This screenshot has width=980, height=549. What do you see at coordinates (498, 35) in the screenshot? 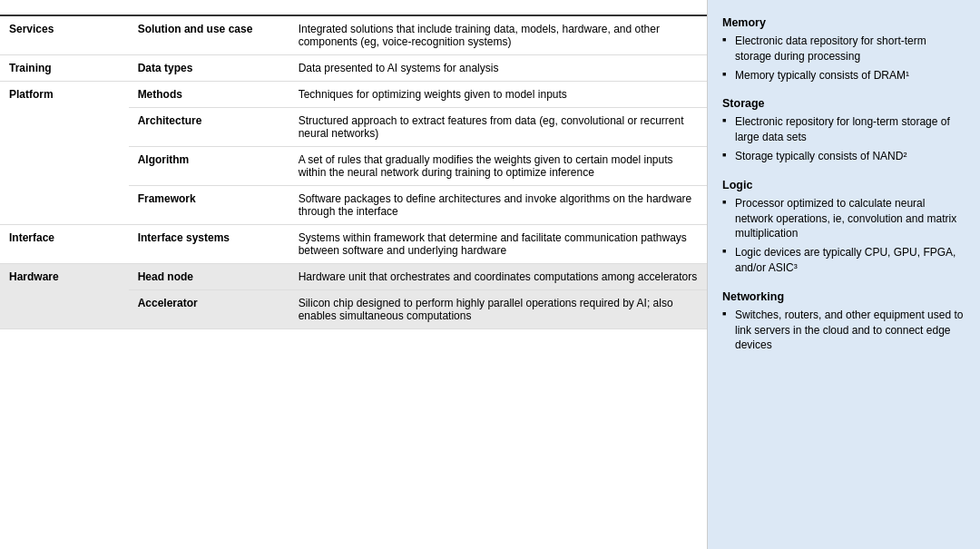
I see `cell-definition: Integrated solutions that include traini…` at bounding box center [498, 35].